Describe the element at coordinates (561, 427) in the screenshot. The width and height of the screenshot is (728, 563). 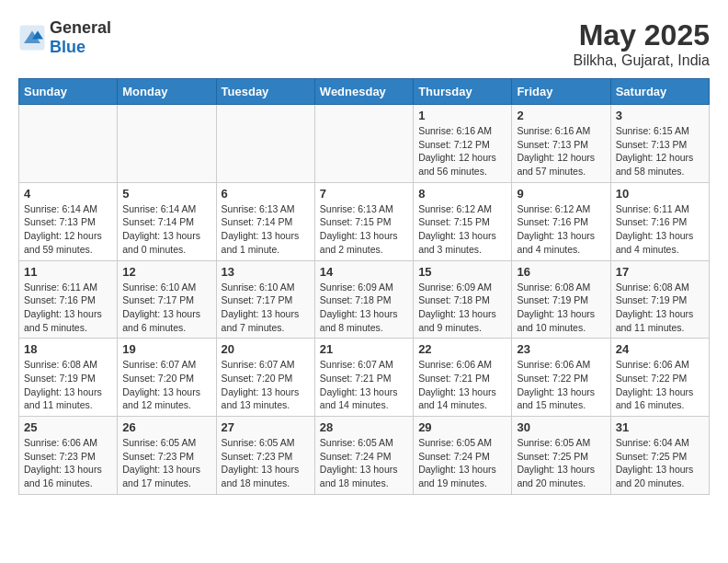
I see `day-number: 30` at that location.